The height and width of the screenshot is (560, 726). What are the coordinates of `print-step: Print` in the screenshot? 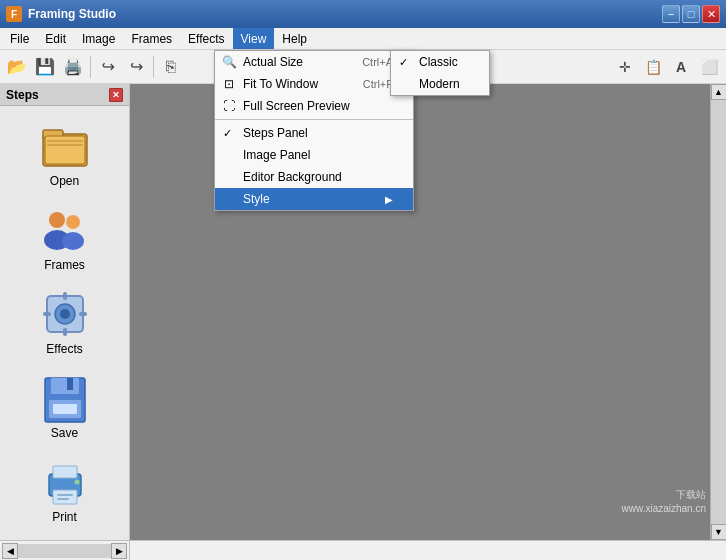 It's located at (65, 490).